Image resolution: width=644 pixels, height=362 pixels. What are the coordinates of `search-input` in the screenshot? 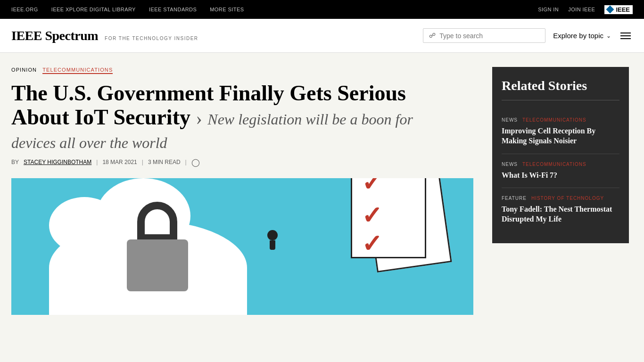 It's located at (489, 36).